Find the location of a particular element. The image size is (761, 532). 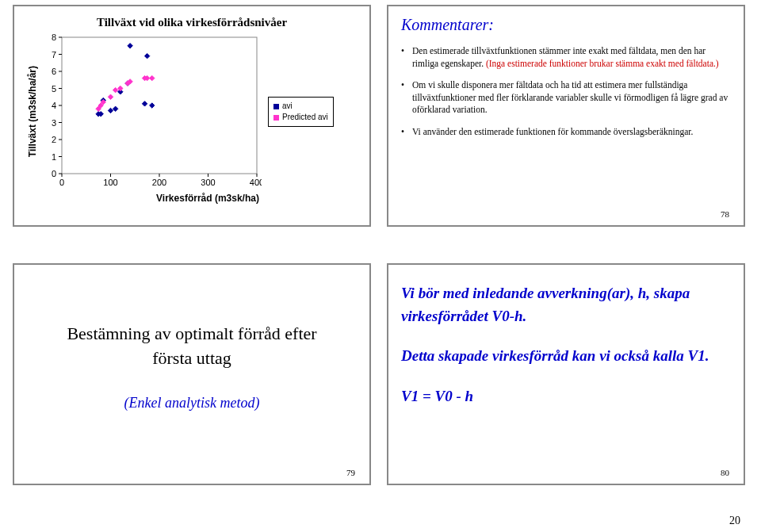

comments-bullet: Den estimerade tillväxtfunktionen stämme… is located at coordinates (566, 57).